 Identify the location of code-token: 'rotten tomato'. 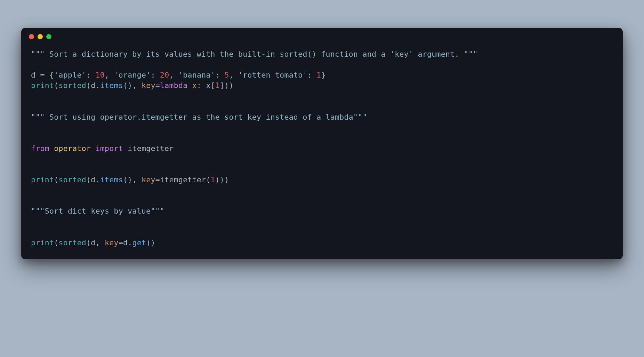
(273, 75).